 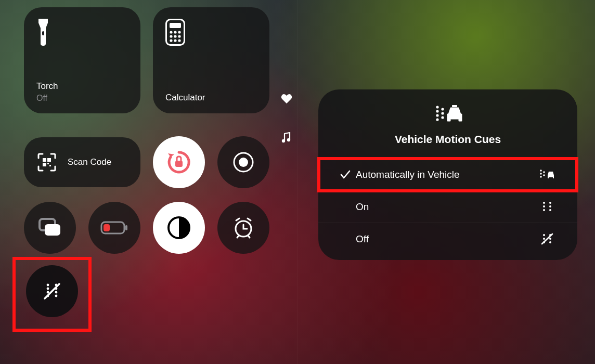 I want to click on calculator-title: Calculator, so click(x=211, y=98).